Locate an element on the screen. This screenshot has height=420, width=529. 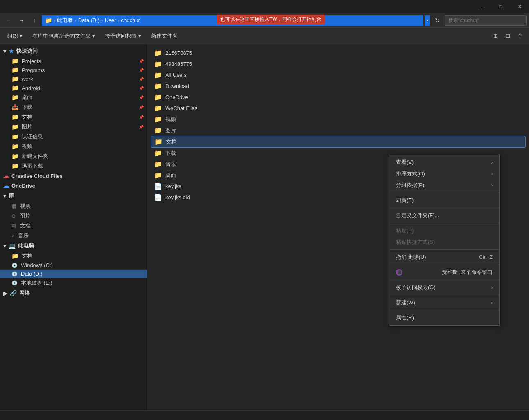
ctx-terminal: ⬛ 贾维斯 ,来个命令窗口 is located at coordinates (444, 272).